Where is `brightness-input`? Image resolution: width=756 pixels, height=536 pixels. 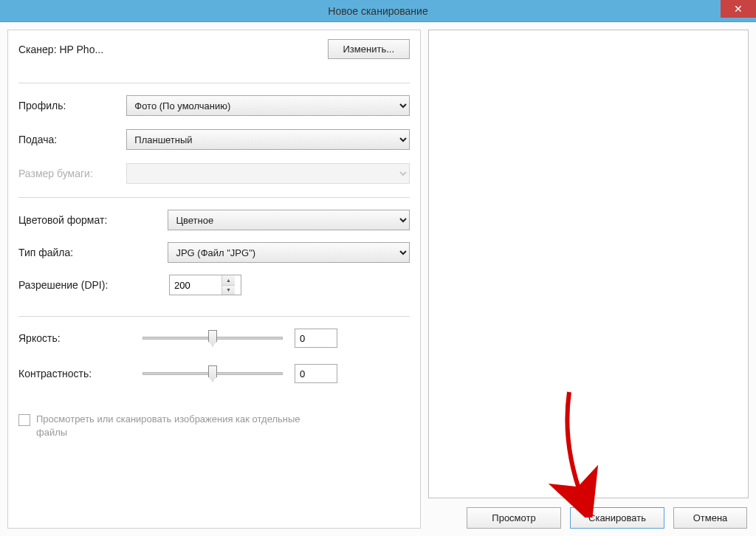
brightness-input is located at coordinates (316, 338).